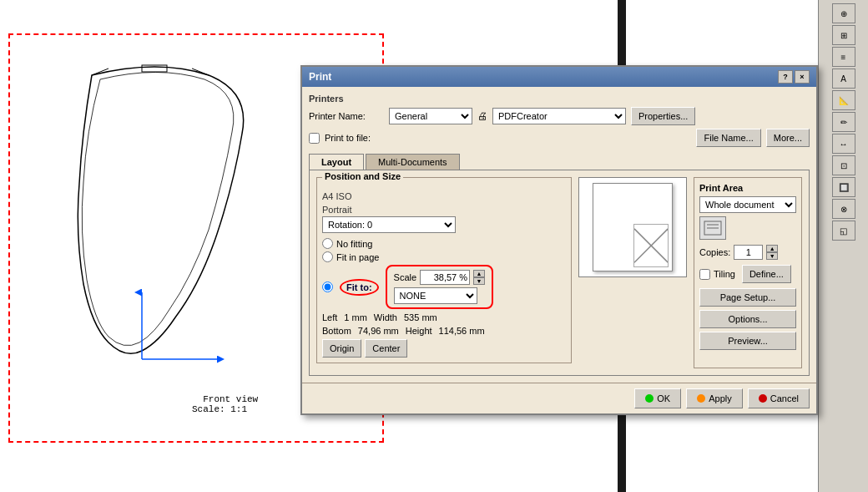 The image size is (868, 492). Describe the element at coordinates (844, 187) in the screenshot. I see `toolbar-btn-9: 🔲` at that location.